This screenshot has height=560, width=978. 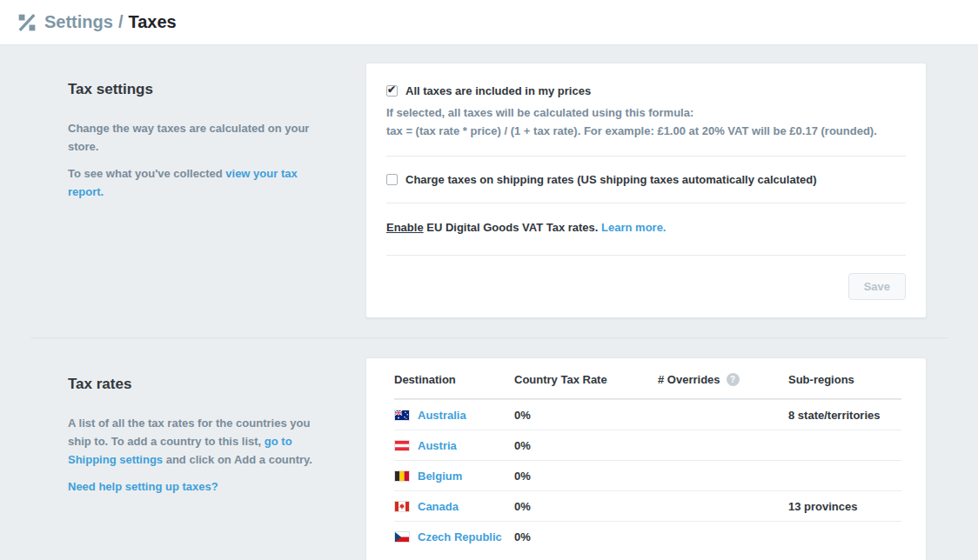 What do you see at coordinates (143, 487) in the screenshot?
I see `need-help-link: Need help setting up taxes?` at bounding box center [143, 487].